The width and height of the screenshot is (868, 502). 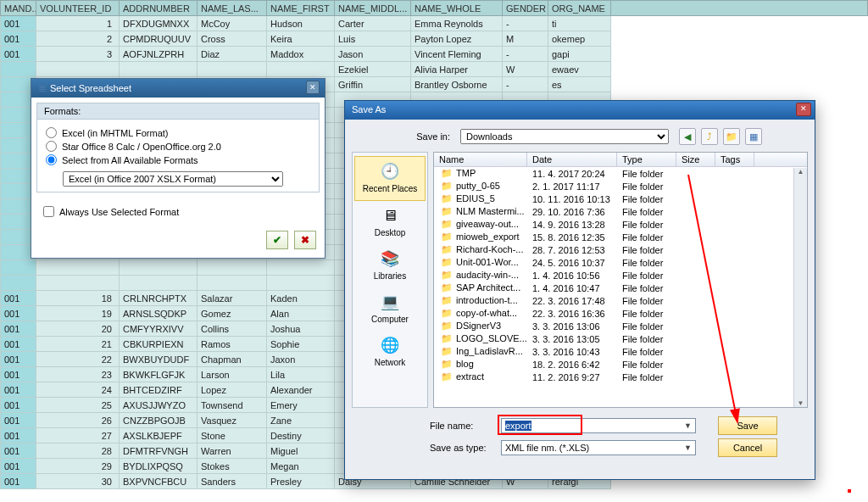 I want to click on file-row: SAP Architect...1. 4. 2016 10:47File fol…, so click(x=620, y=288).